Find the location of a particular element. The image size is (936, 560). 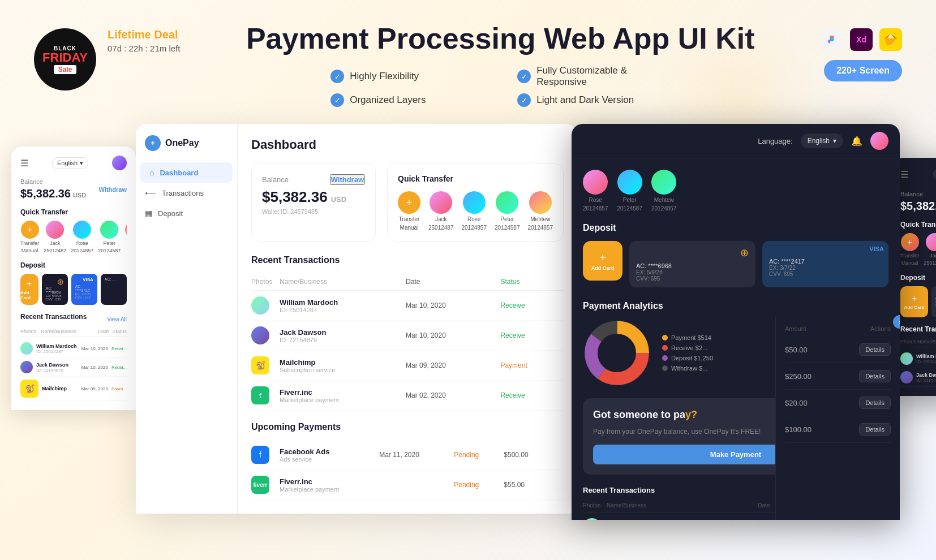

qt-person-transfer: + Transfer Manual is located at coordinates (409, 211).